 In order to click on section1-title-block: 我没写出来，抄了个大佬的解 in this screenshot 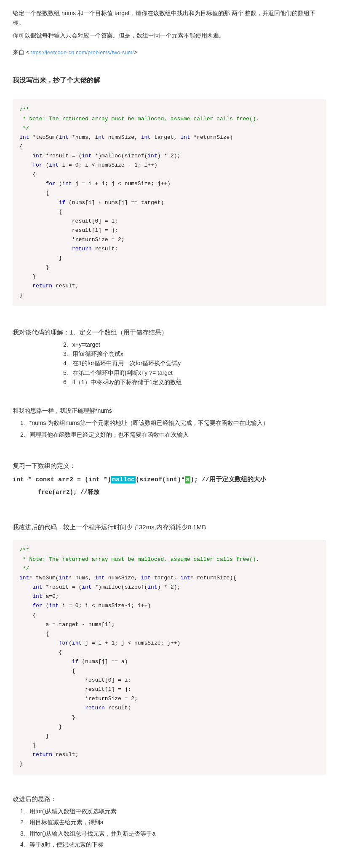, I will do `click(169, 80)`.